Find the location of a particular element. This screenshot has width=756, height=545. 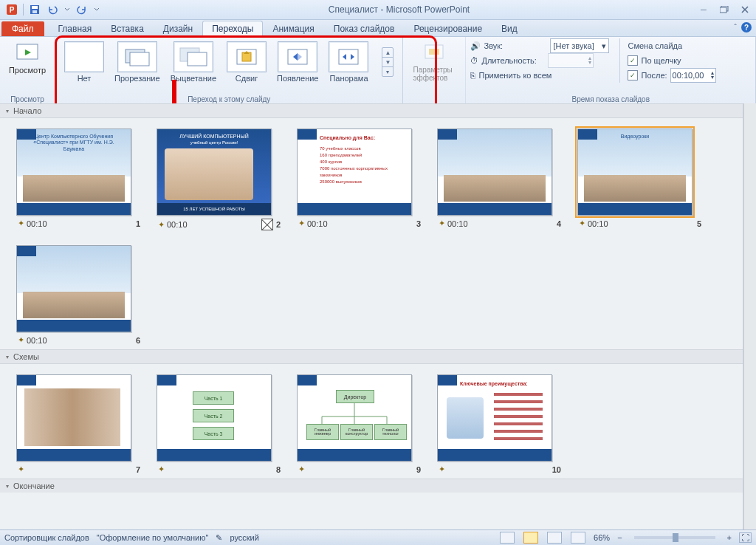

sound-combo: [Нет звука]▾ is located at coordinates (580, 46).